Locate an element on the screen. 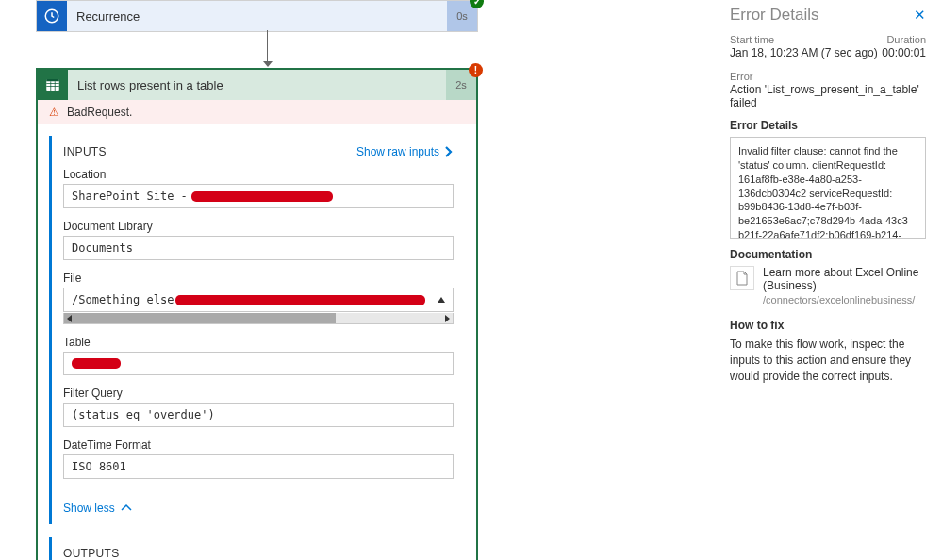 The width and height of the screenshot is (942, 560). show-less-link: Show less is located at coordinates (258, 510).